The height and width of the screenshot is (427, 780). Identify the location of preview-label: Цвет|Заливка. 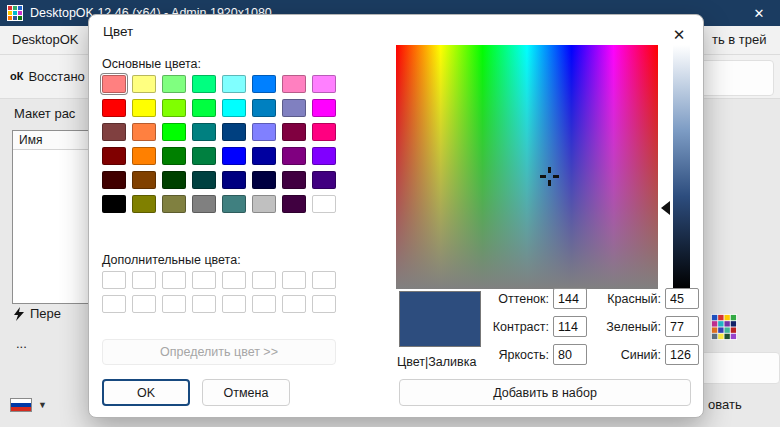
(436, 362).